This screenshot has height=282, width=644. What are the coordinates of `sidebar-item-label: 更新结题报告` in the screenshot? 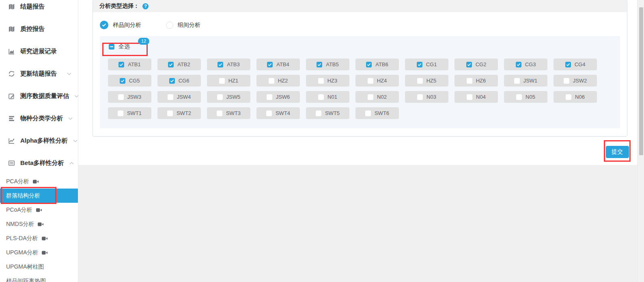 It's located at (39, 74).